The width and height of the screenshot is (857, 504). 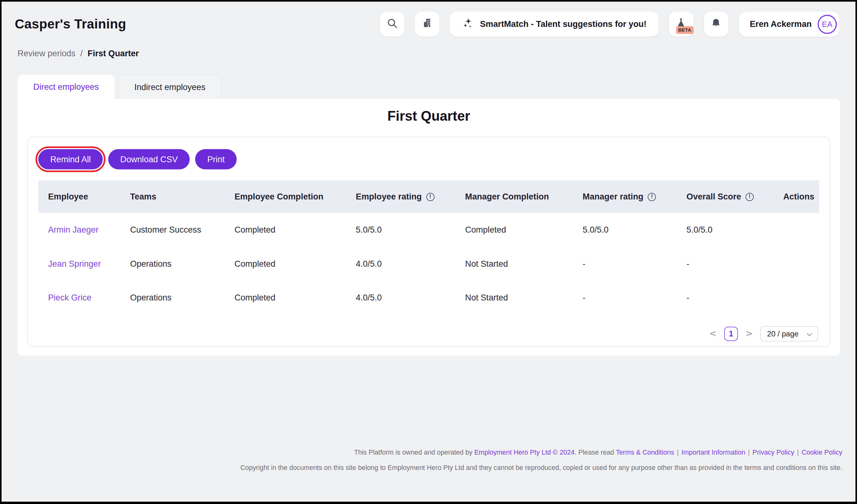 I want to click on column-header-overall-score: Overall Score !, so click(x=735, y=196).